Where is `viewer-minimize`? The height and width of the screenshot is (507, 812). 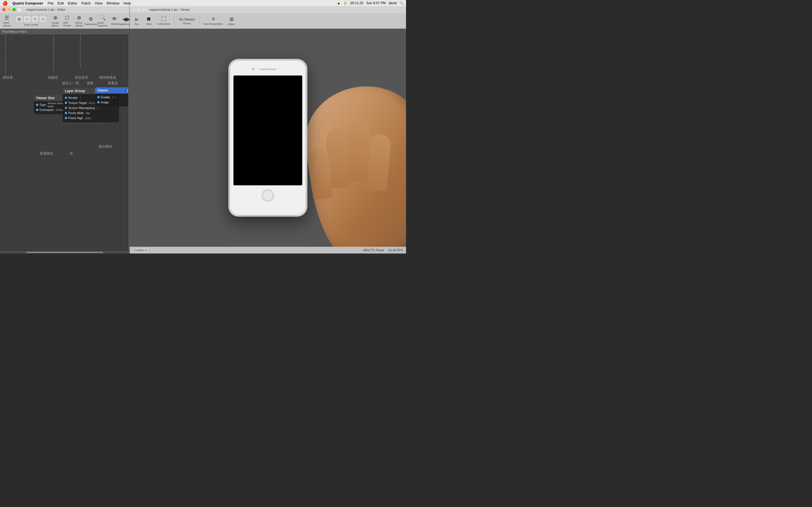
viewer-minimize is located at coordinates (139, 10).